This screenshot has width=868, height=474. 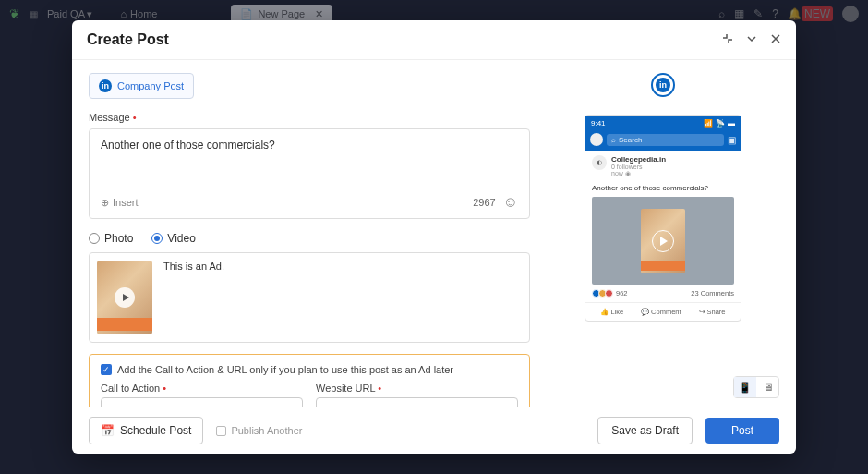 What do you see at coordinates (739, 14) in the screenshot?
I see `calendar-icon: ▦` at bounding box center [739, 14].